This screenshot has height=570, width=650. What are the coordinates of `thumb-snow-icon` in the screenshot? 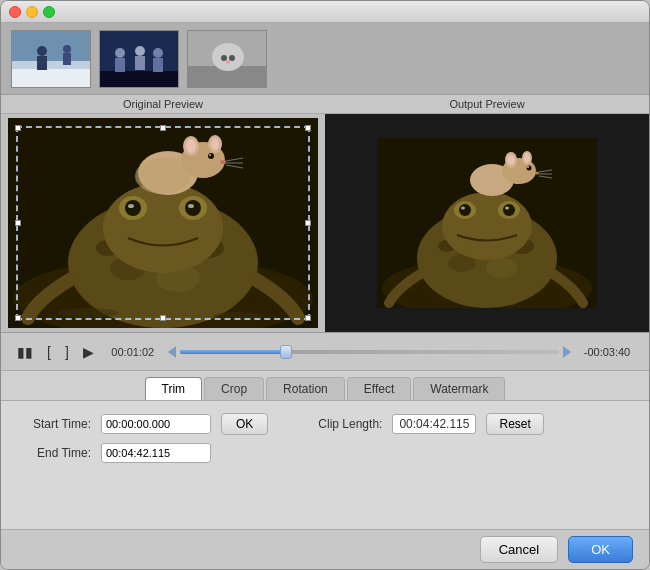 It's located at (52, 60).